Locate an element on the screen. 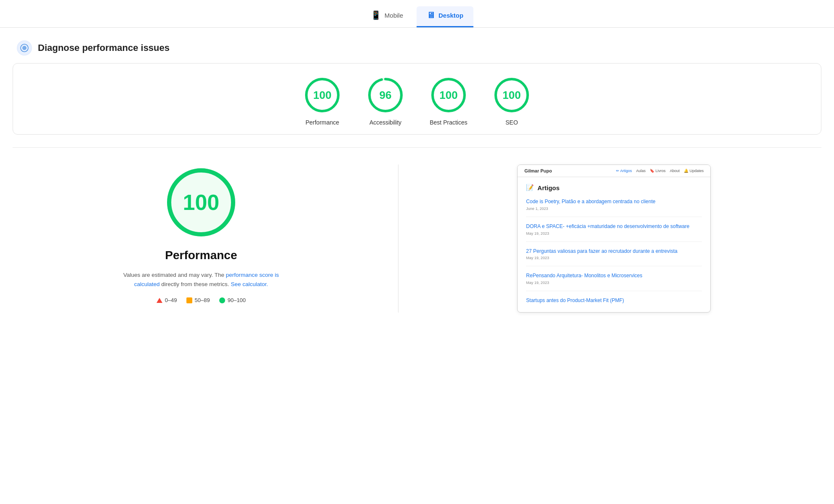  tab-desktop: 🖥 Desktop is located at coordinates (445, 17).